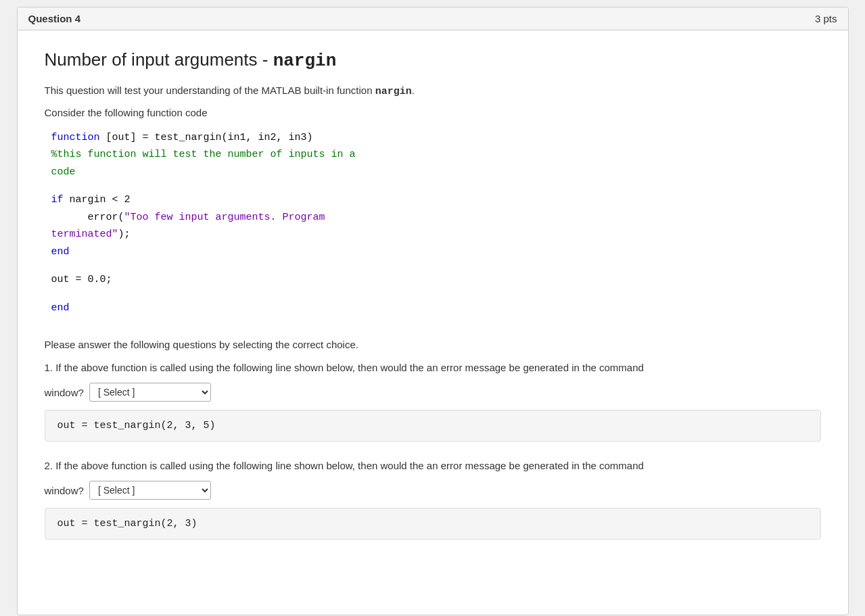 The width and height of the screenshot is (865, 616). What do you see at coordinates (64, 491) in the screenshot?
I see `q2-window-label: window?` at bounding box center [64, 491].